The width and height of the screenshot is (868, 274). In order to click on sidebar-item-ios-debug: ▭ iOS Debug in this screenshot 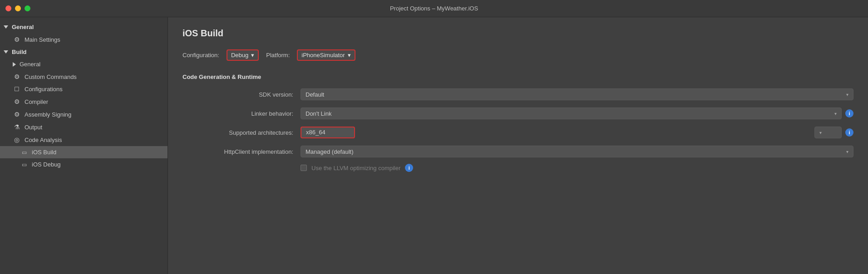, I will do `click(84, 164)`.